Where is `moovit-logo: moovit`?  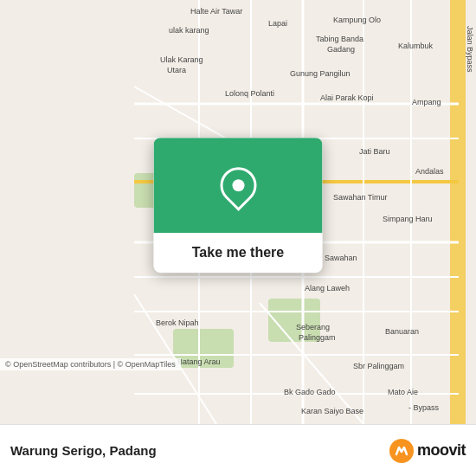
moovit-logo: moovit is located at coordinates (428, 451).